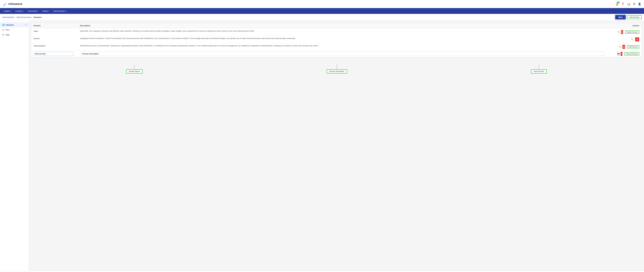 Image resolution: width=644 pixels, height=272 pixels. Describe the element at coordinates (336, 39) in the screenshot. I see `table-row: finance Navigating Financial Excellence.…` at that location.